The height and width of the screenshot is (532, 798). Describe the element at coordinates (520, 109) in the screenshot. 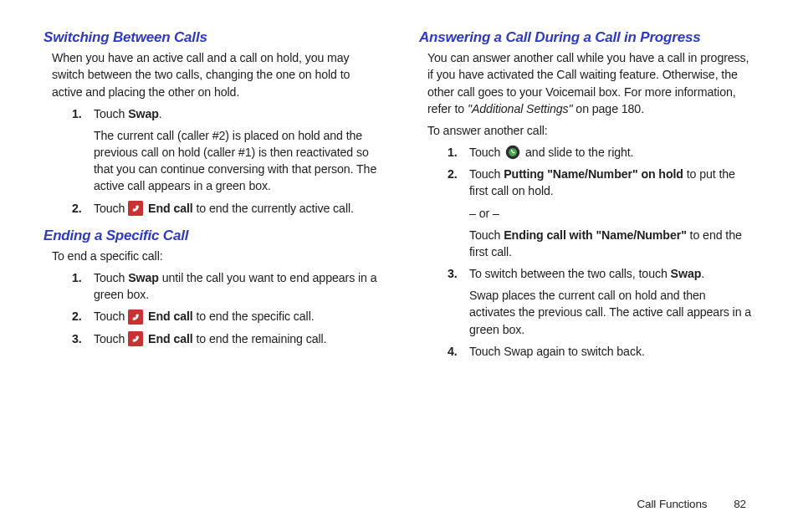

I see `cross-reference: "Additional Settings"` at that location.